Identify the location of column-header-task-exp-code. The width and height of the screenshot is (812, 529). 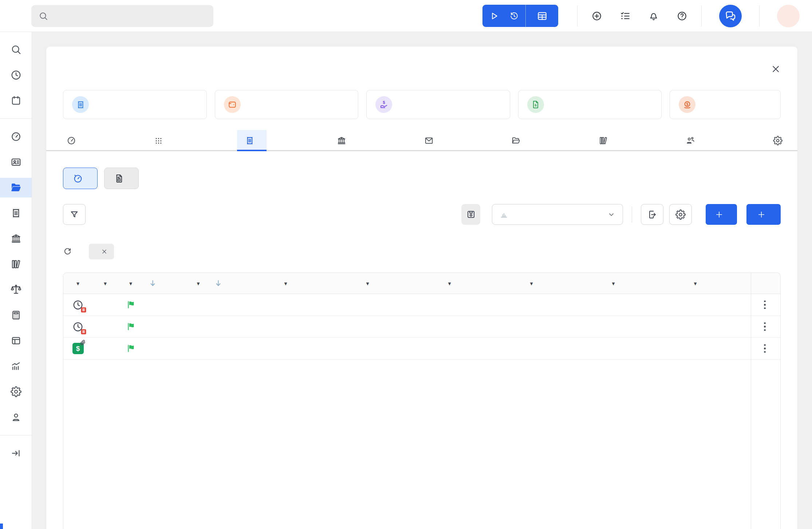
(501, 283).